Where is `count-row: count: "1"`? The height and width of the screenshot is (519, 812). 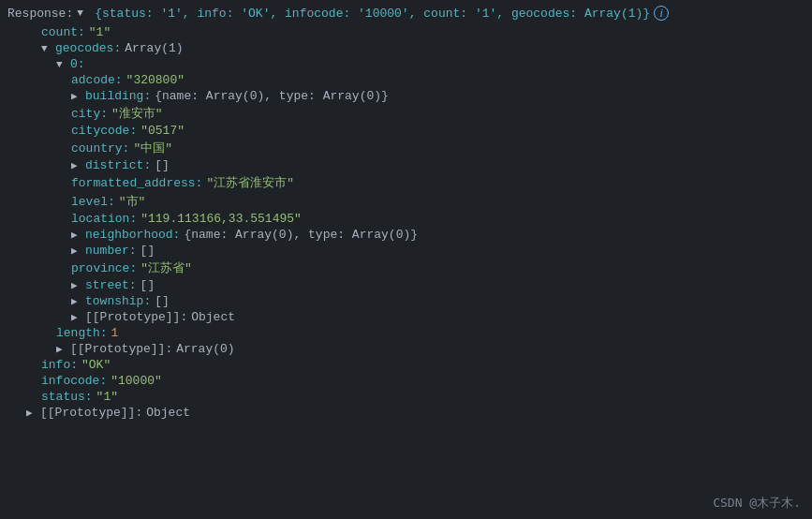
count-row: count: "1" is located at coordinates (412, 32).